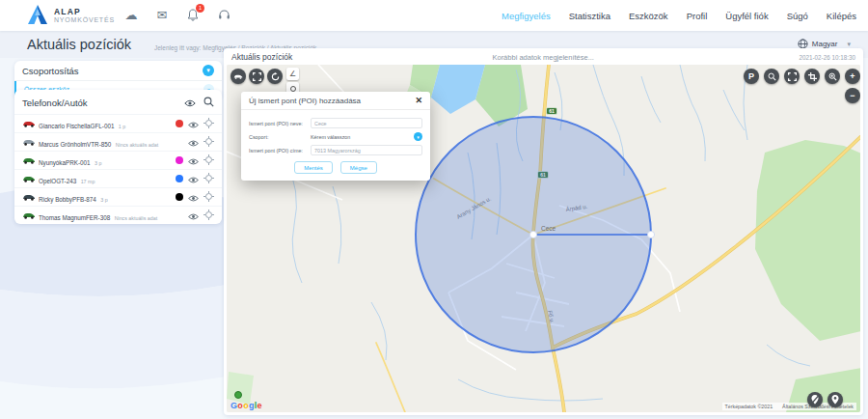 The image size is (868, 419). I want to click on notifications-bell-icon: 1, so click(193, 14).